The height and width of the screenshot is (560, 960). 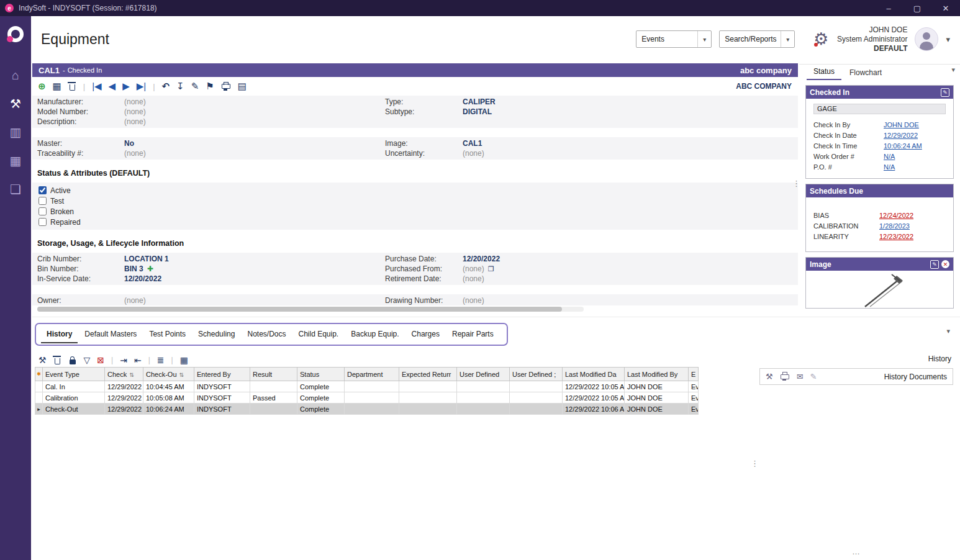 I want to click on table-row: Check-Out 12/29/2022 10:06:24 AM INDYSOF…, so click(x=367, y=409).